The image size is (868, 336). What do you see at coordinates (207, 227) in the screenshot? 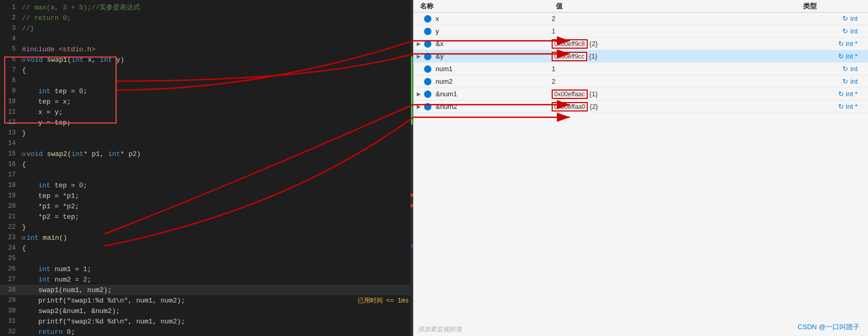
I see `code-line-22: 22}` at bounding box center [207, 227].